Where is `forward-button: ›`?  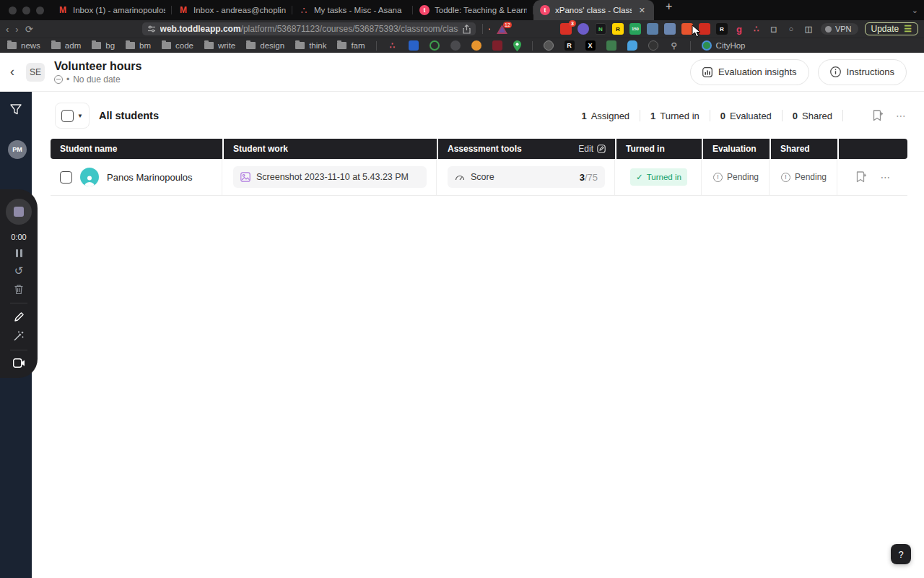 forward-button: › is located at coordinates (17, 29).